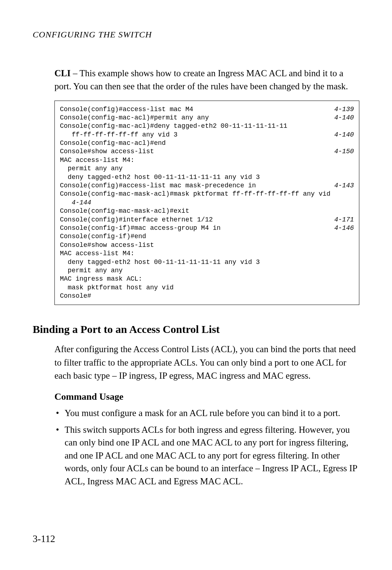  Describe the element at coordinates (75, 203) in the screenshot. I see `code-command: 4-144` at that location.